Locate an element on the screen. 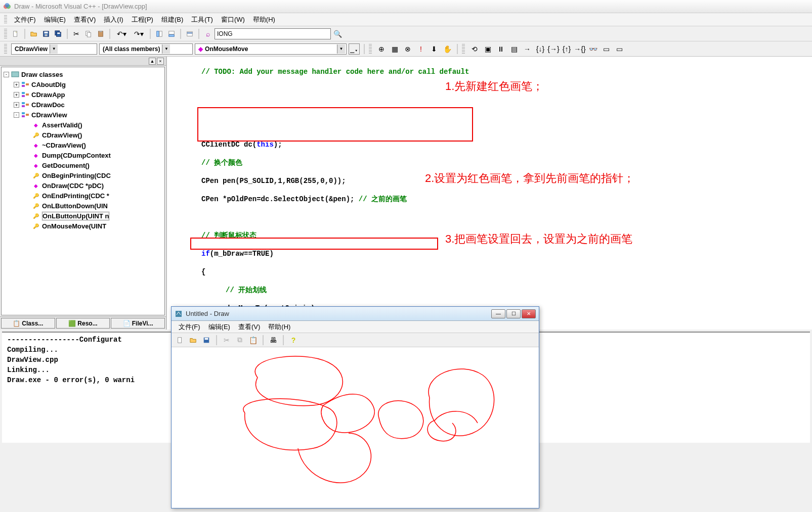  menu-edit: 编辑(E) is located at coordinates (55, 20).